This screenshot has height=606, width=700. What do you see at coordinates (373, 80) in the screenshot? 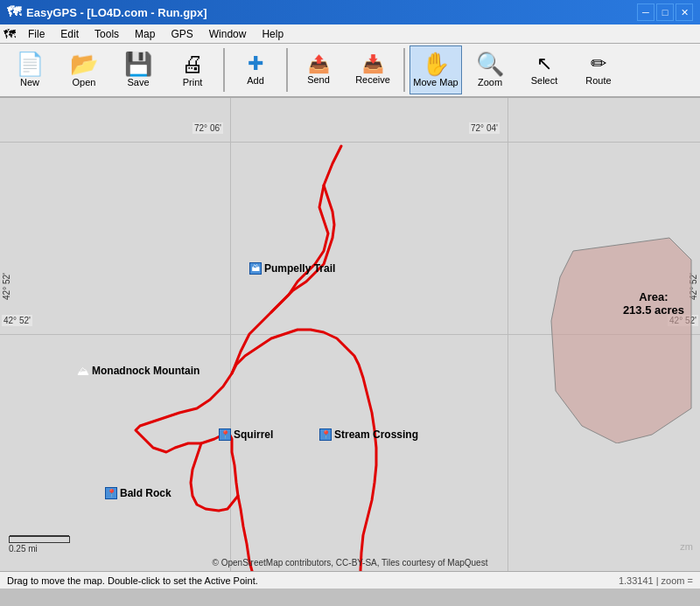
I see `receive-label: Receive` at bounding box center [373, 80].